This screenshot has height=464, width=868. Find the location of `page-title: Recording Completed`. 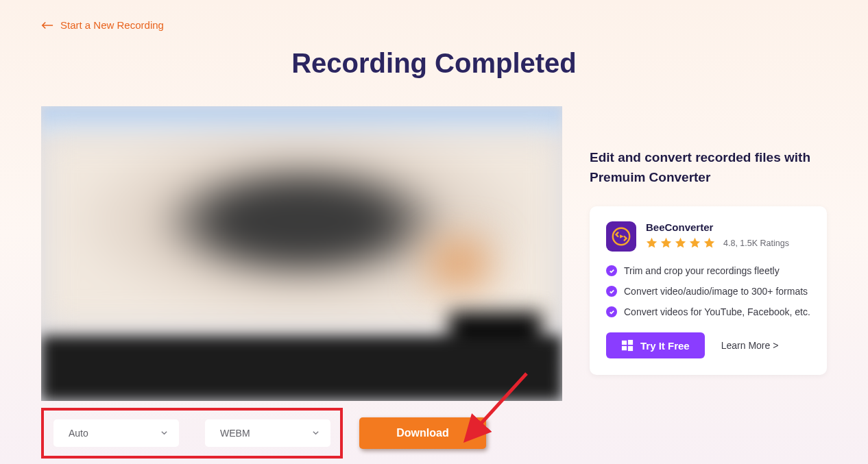

page-title: Recording Completed is located at coordinates (434, 63).